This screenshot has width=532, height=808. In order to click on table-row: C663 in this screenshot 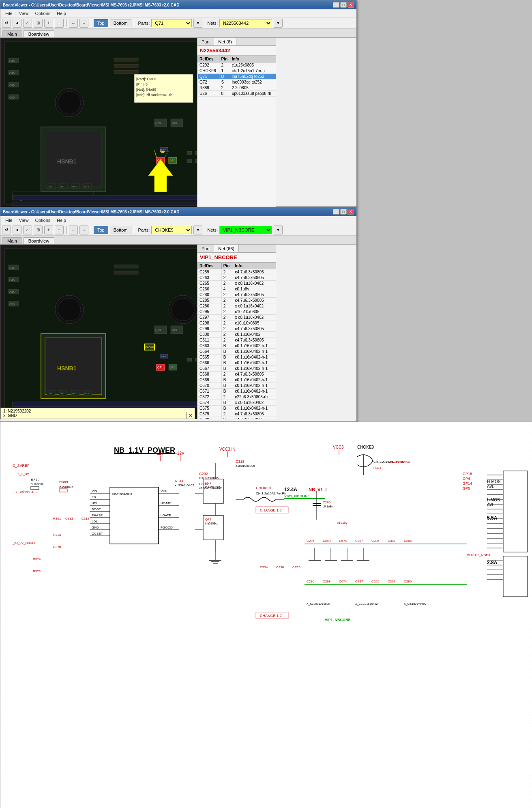, I will do `click(210, 346)`.